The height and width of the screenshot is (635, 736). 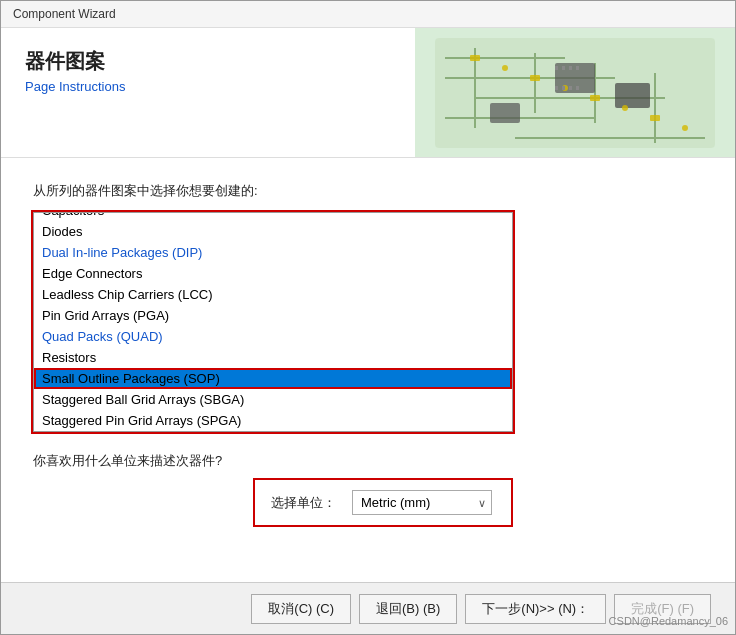 What do you see at coordinates (64, 14) in the screenshot?
I see `window-title: Component Wizard` at bounding box center [64, 14].